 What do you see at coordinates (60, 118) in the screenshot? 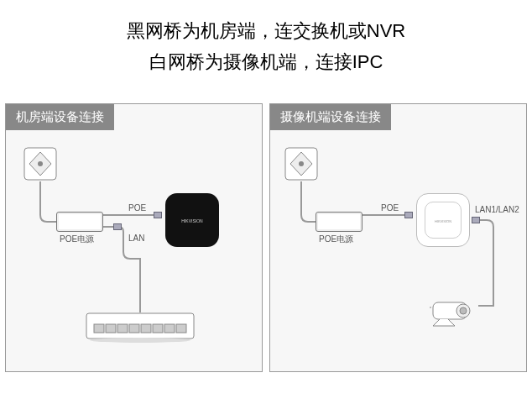
I see `panel-title-left: 机房端设备连接` at bounding box center [60, 118].